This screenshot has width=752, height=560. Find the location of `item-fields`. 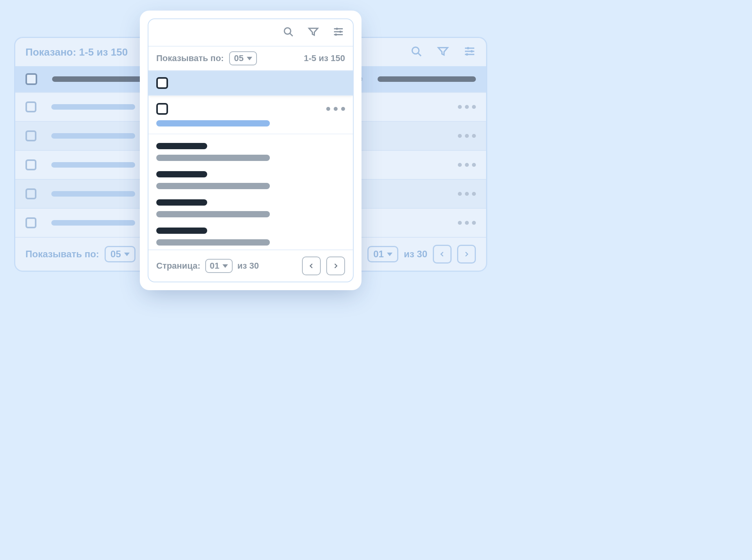

item-fields is located at coordinates (251, 192).